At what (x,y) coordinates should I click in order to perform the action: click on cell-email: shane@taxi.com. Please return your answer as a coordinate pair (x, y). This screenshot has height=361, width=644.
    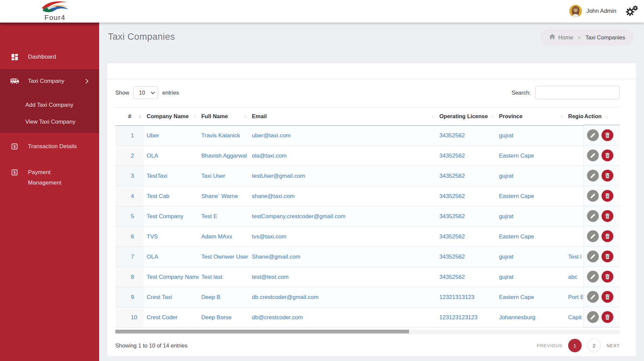
    Looking at the image, I should click on (343, 196).